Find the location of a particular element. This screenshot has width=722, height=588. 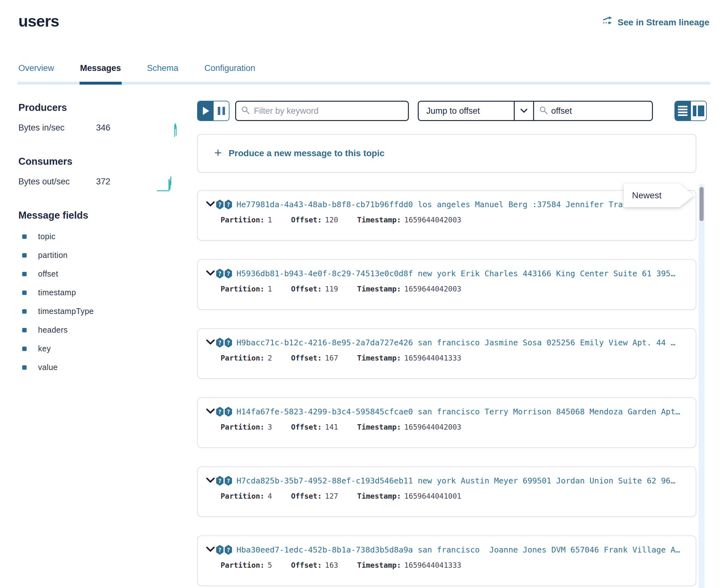

bytes-out-sparkline is located at coordinates (167, 184).